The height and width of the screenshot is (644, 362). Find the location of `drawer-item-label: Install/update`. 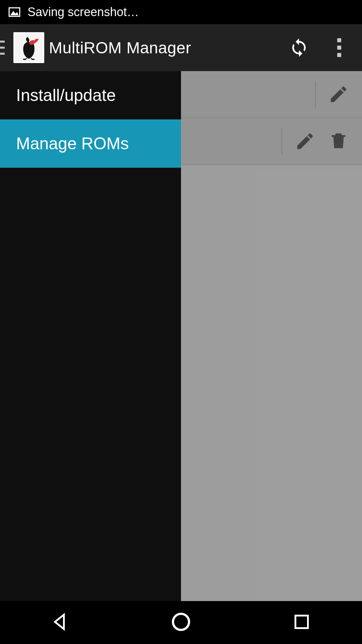

drawer-item-label: Install/update is located at coordinates (66, 95).